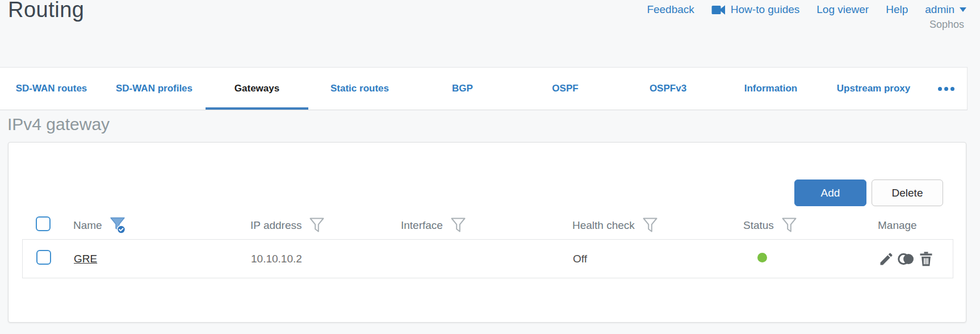 This screenshot has height=334, width=980. I want to click on section-title: IPv4 gateway, so click(58, 124).